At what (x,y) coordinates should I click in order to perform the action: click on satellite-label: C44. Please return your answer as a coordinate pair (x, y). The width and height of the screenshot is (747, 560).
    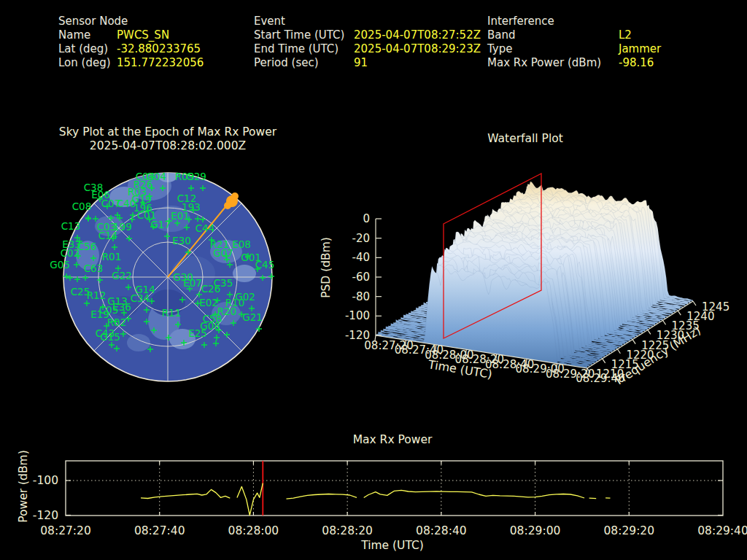
    Looking at the image, I should click on (206, 228).